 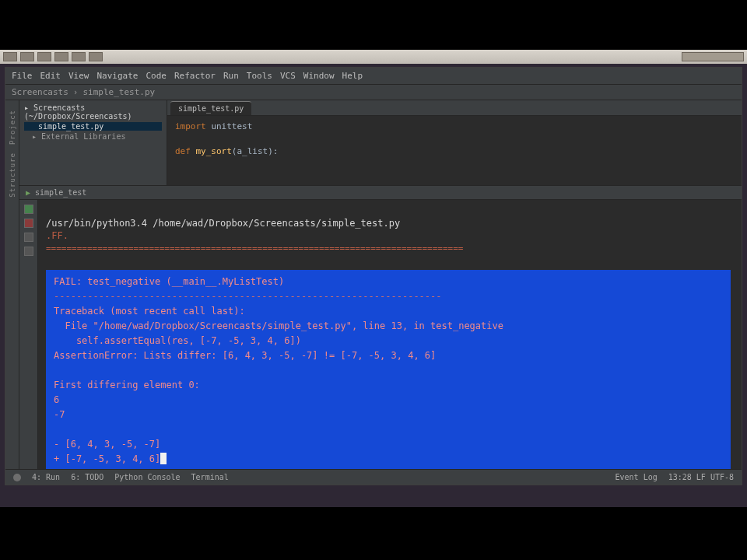 I want to click on status-run: 4: Run, so click(x=46, y=478).